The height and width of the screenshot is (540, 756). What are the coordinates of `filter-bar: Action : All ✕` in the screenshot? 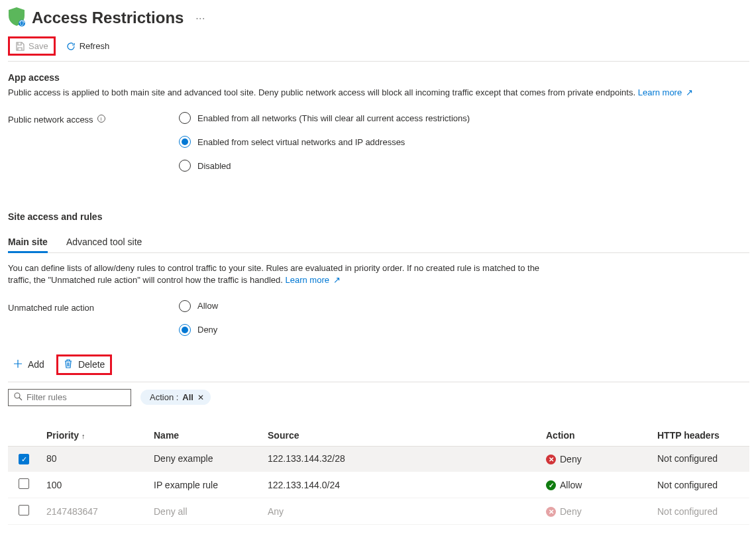 It's located at (379, 398).